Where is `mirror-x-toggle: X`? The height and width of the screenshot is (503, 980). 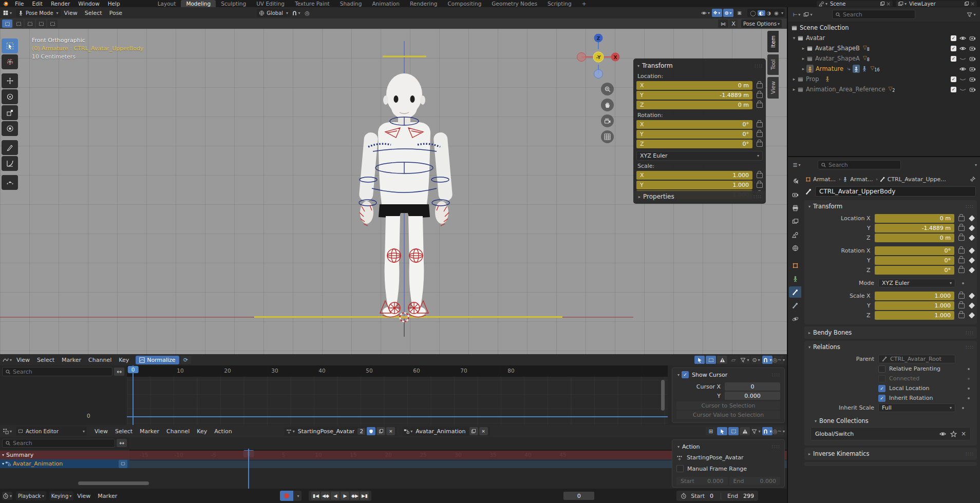 mirror-x-toggle: X is located at coordinates (733, 24).